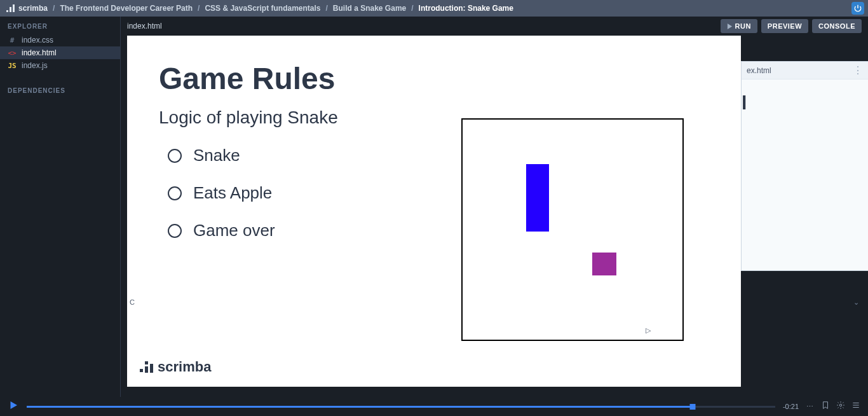  Describe the element at coordinates (233, 193) in the screenshot. I see `rule-label: Eats Apple` at that location.